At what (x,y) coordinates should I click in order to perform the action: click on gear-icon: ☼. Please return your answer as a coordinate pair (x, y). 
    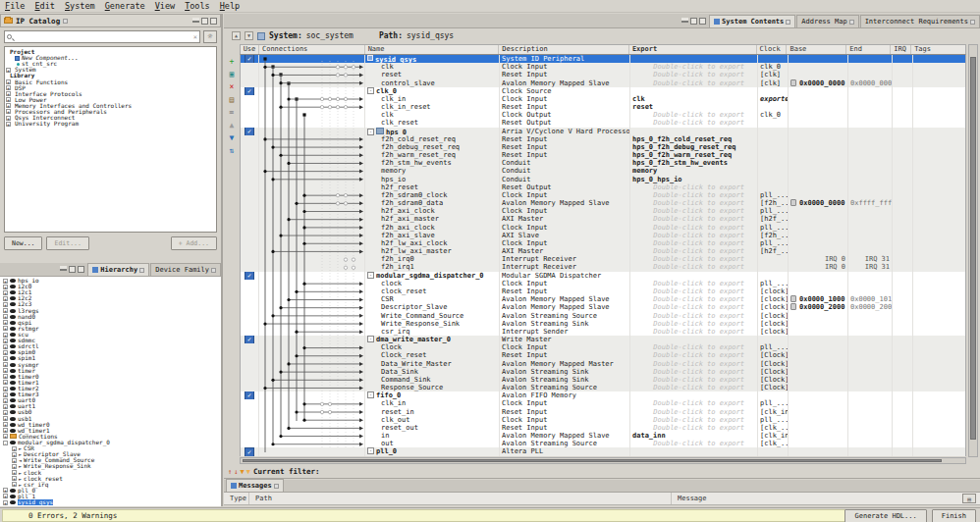
    Looking at the image, I should click on (210, 37).